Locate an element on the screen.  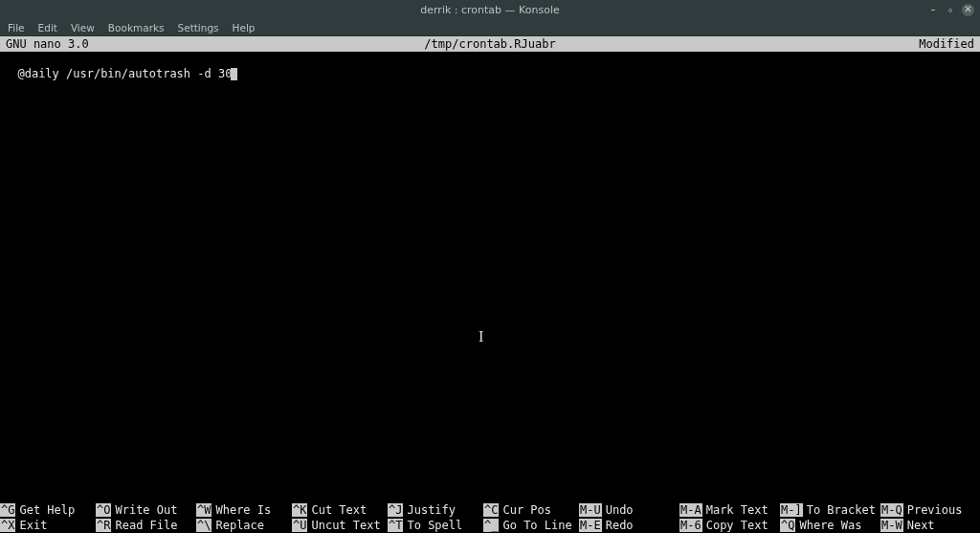
shortcut-cut-text: ^KCut Text is located at coordinates (340, 510).